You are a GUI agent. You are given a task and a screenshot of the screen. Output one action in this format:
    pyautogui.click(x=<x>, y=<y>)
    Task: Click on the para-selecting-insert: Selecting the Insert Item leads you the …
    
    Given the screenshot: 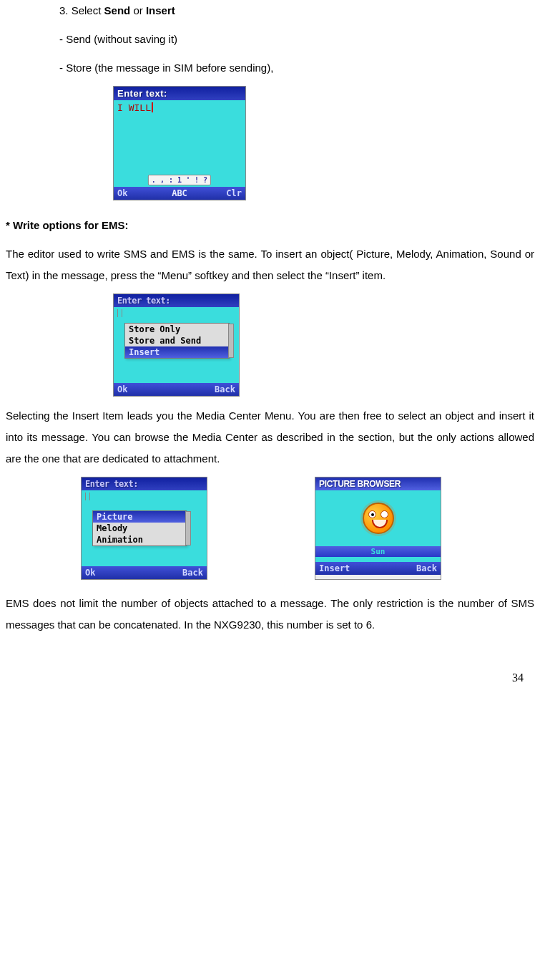 What is the action you would take?
    pyautogui.click(x=270, y=437)
    